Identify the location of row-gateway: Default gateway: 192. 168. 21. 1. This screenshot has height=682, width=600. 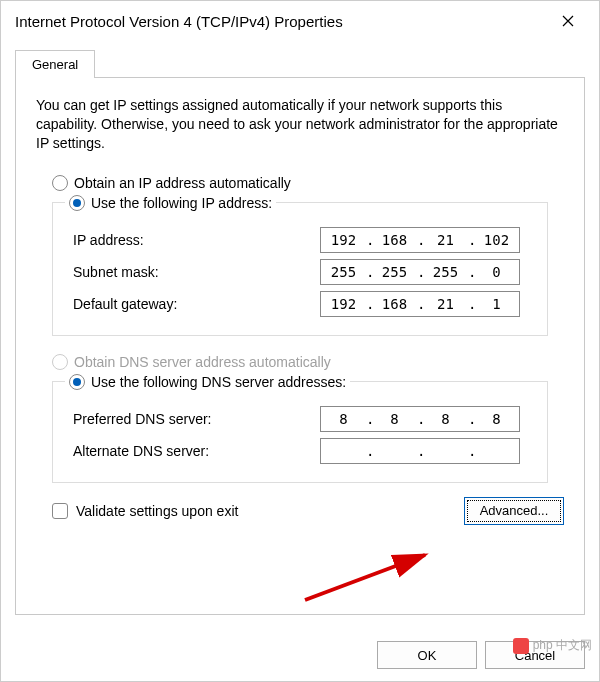
(300, 304).